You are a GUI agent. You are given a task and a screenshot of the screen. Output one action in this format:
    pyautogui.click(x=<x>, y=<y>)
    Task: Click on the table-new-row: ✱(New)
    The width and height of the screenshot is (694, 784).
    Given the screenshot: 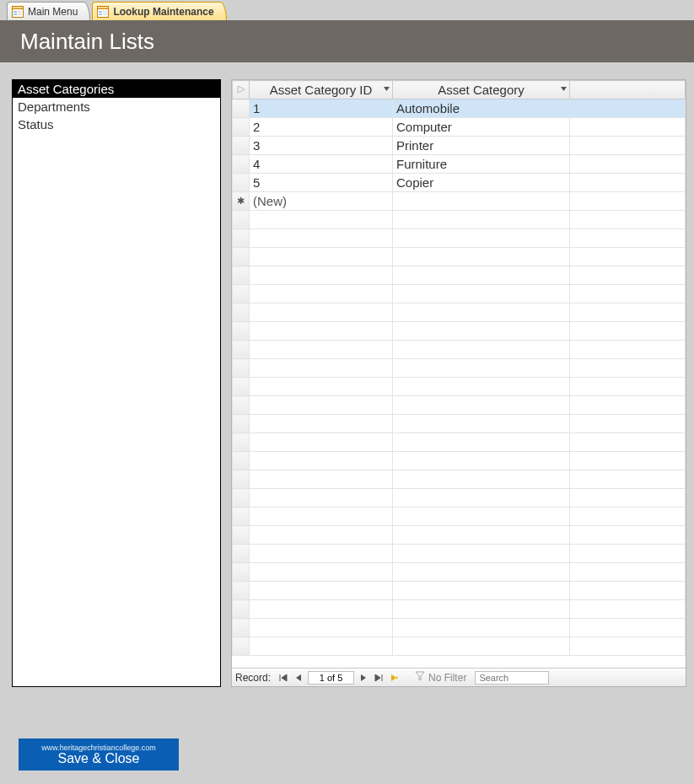 What is the action you would take?
    pyautogui.click(x=459, y=201)
    